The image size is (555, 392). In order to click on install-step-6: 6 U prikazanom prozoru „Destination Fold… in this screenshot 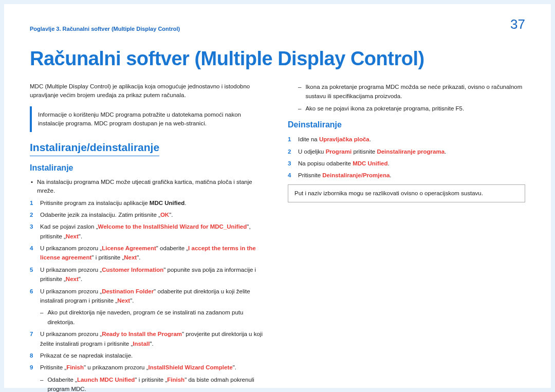, I will do `click(149, 296)`.